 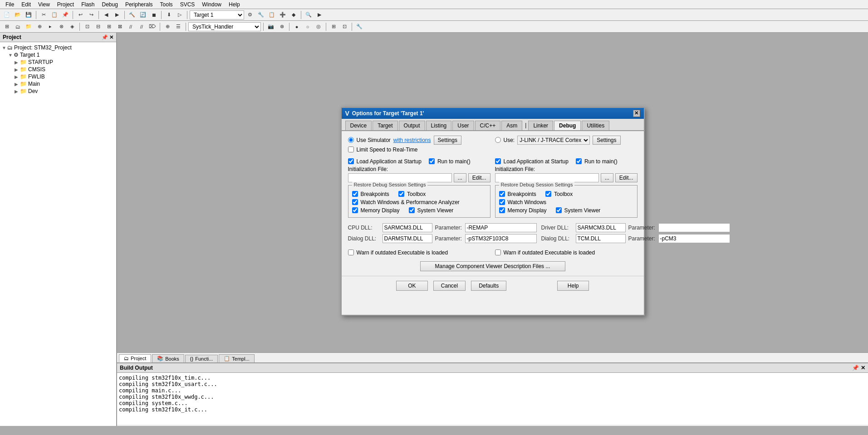 I want to click on cut-btn: ✂, so click(x=44, y=15).